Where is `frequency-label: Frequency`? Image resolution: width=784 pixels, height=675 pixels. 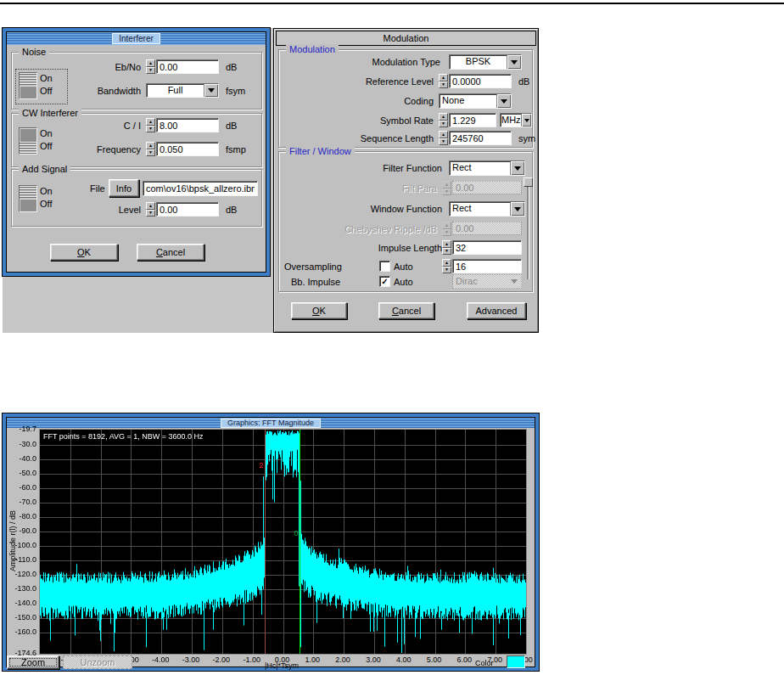
frequency-label: Frequency is located at coordinates (93, 149).